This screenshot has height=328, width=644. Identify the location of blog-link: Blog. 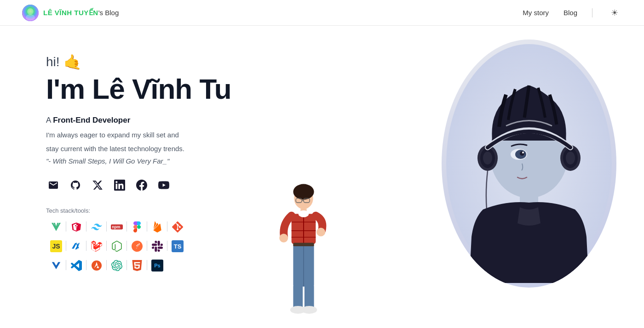
(570, 13).